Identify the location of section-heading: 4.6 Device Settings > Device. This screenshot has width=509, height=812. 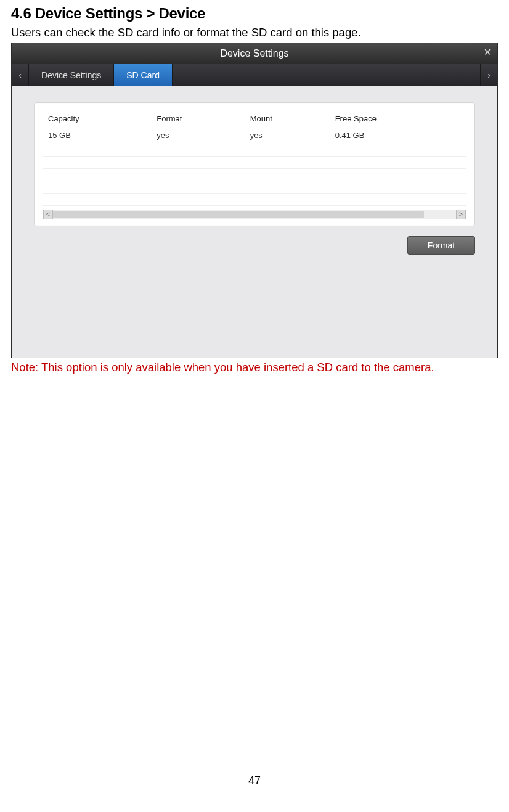
(254, 14).